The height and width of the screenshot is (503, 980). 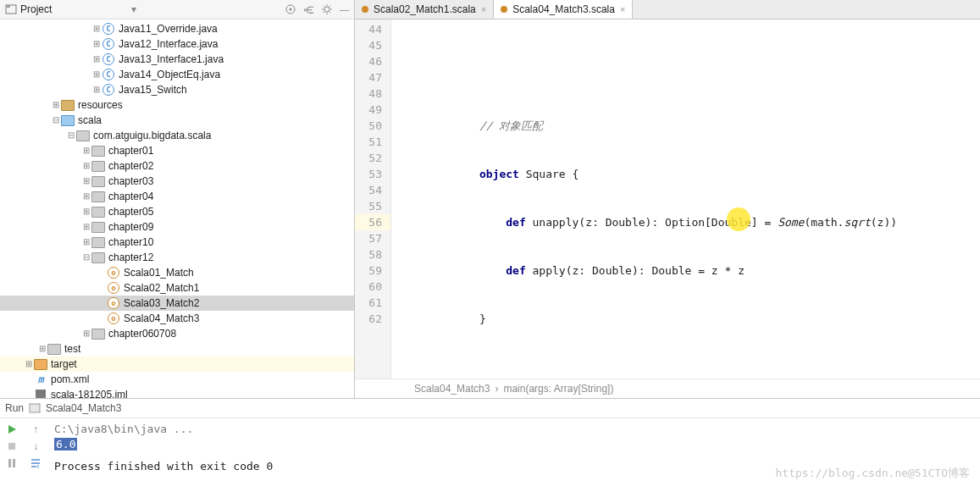 I want to click on run-label: Run, so click(x=14, y=408).